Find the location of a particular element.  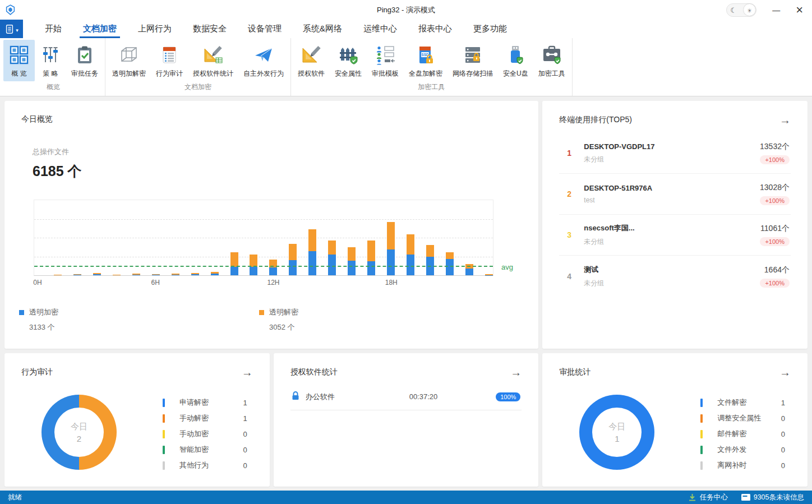

bar-6H is located at coordinates (156, 238).